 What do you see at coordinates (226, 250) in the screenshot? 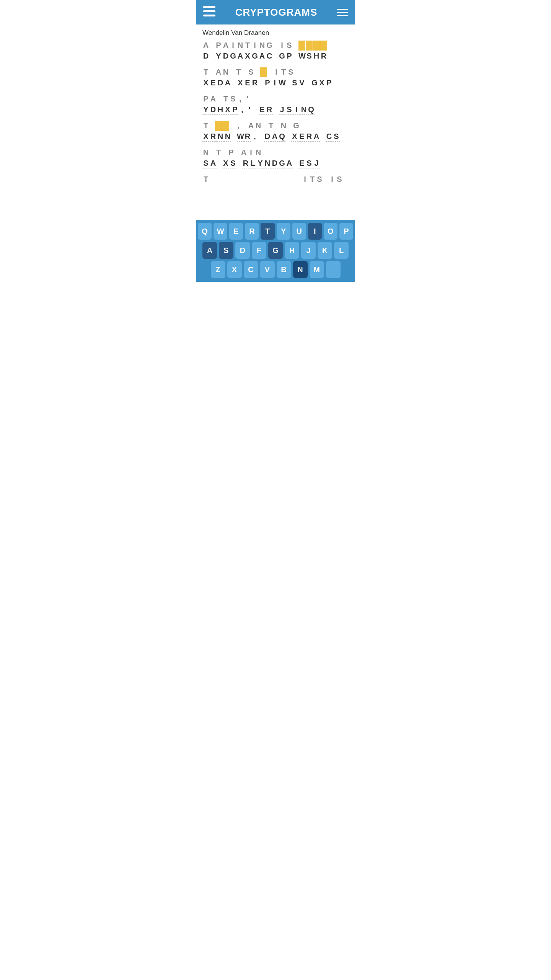
I see `key-S: S` at bounding box center [226, 250].